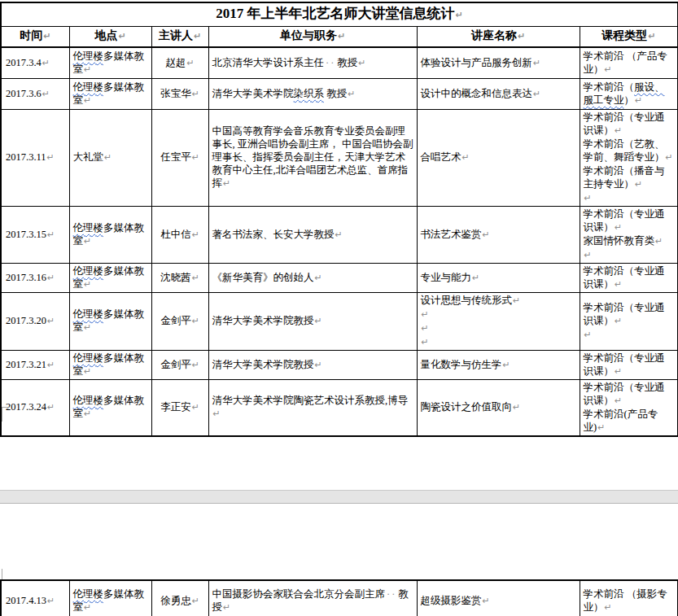 The image size is (678, 616). I want to click on cell-speaker: 李正安↵, so click(180, 408).